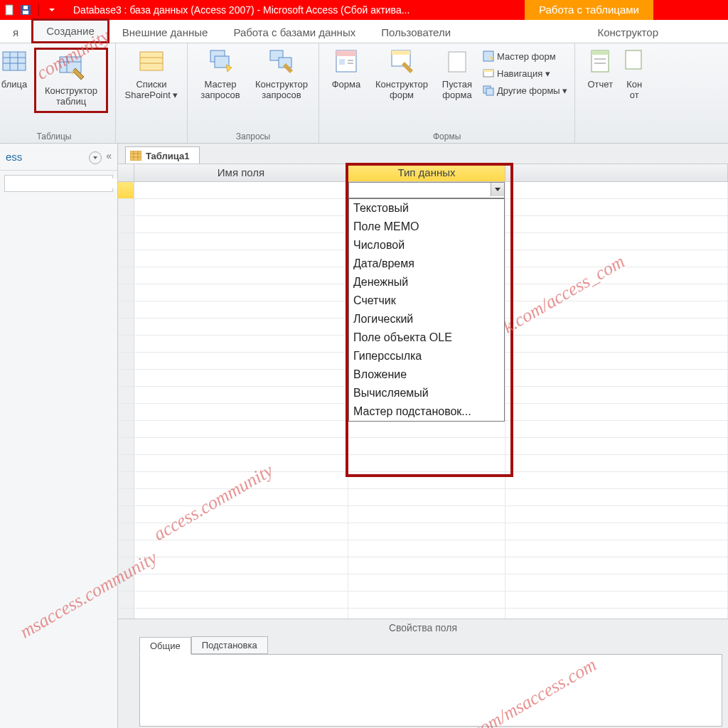  Describe the element at coordinates (14, 62) in the screenshot. I see `table-icon` at that location.